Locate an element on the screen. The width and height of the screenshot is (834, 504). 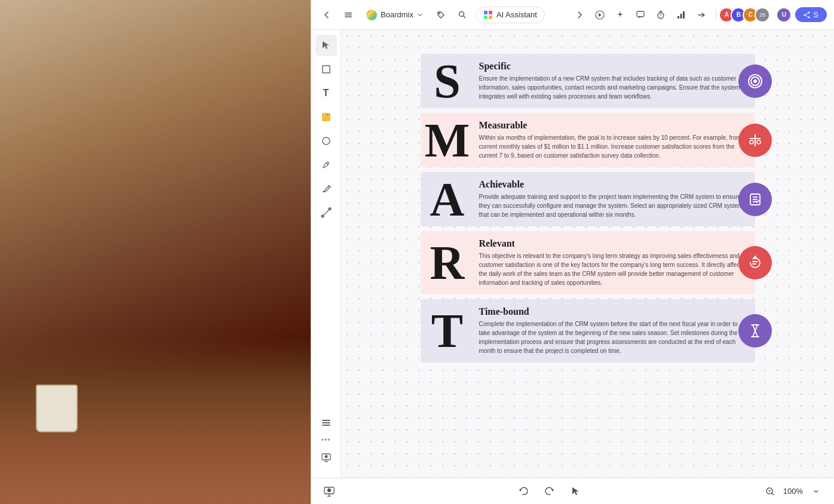
sidebar-item-frame is located at coordinates (326, 69).